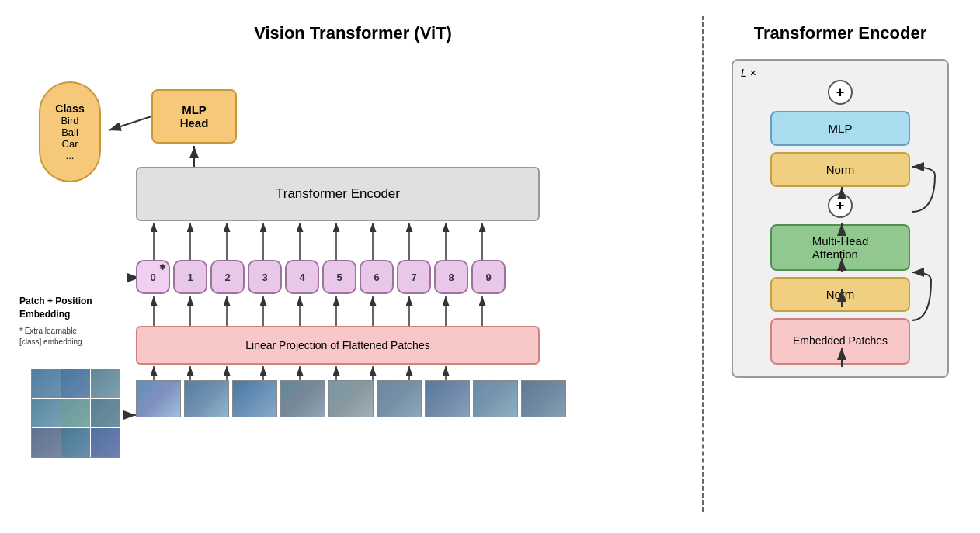  I want to click on encoder-title: Transformer Encoder, so click(840, 33).